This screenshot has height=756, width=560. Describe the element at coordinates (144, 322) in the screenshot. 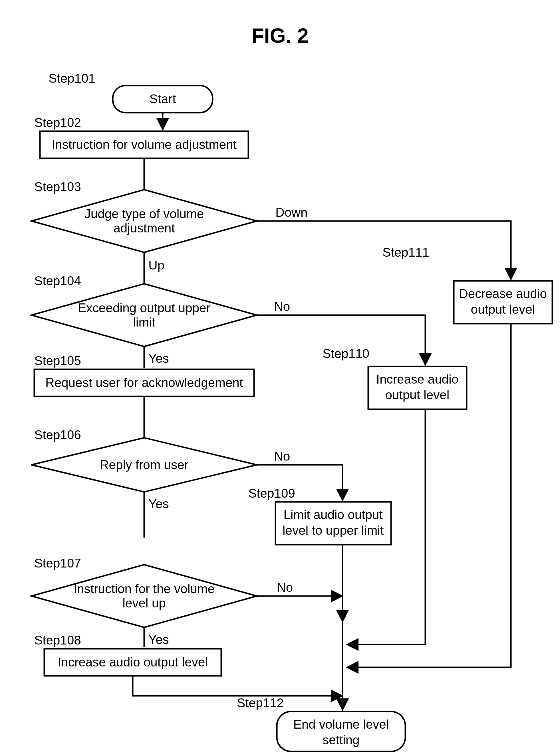

I see `step104-text2: limit` at that location.